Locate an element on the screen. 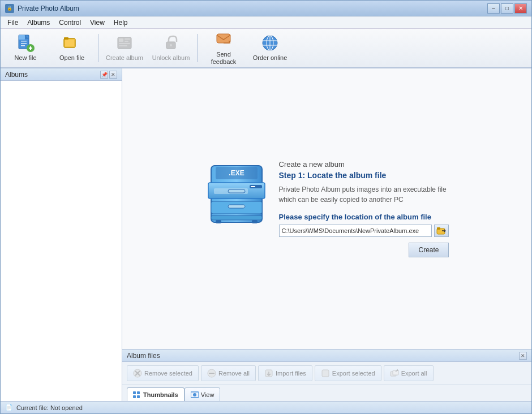 This screenshot has width=532, height=414. bottom-tabs: Thumbnails View is located at coordinates (327, 393).